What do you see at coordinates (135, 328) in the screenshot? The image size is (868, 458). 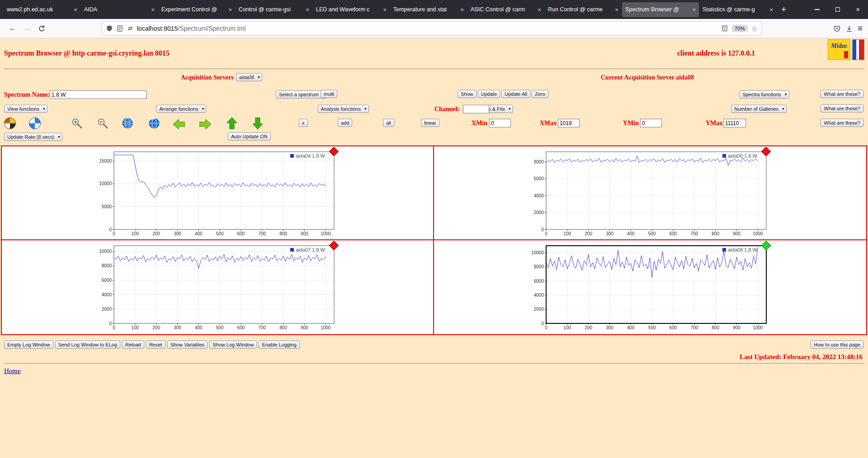 I see `svg-text: 100` at bounding box center [135, 328].